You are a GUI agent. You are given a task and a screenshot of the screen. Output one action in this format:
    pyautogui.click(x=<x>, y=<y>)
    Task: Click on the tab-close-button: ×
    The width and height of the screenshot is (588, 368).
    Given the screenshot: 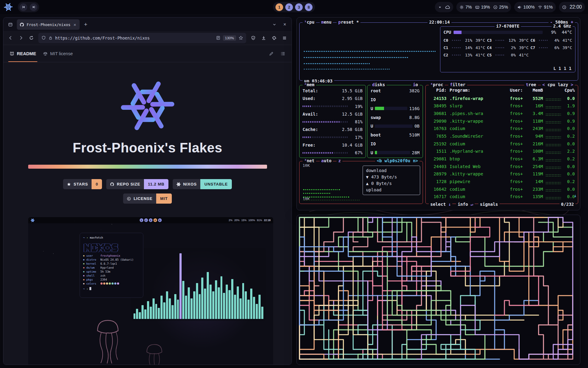 What is the action you would take?
    pyautogui.click(x=75, y=25)
    